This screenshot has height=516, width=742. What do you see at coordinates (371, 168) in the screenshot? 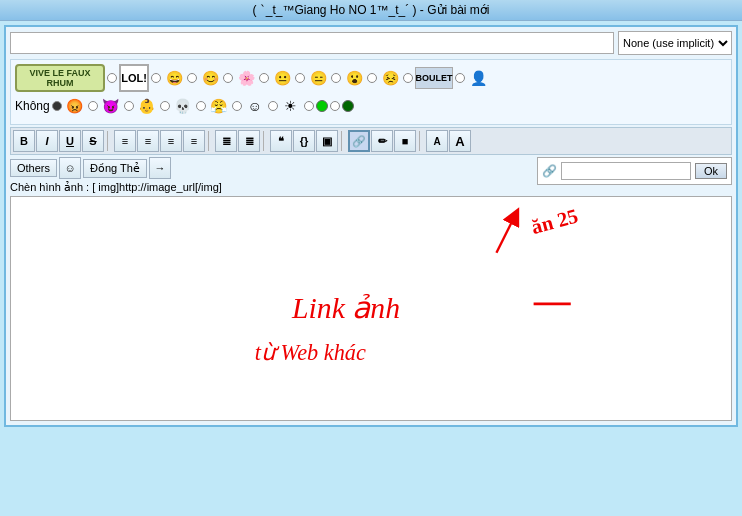
I see `toolbar2: Others ☺ Đồng Thẻ → 🔗 Ok` at bounding box center [371, 168].